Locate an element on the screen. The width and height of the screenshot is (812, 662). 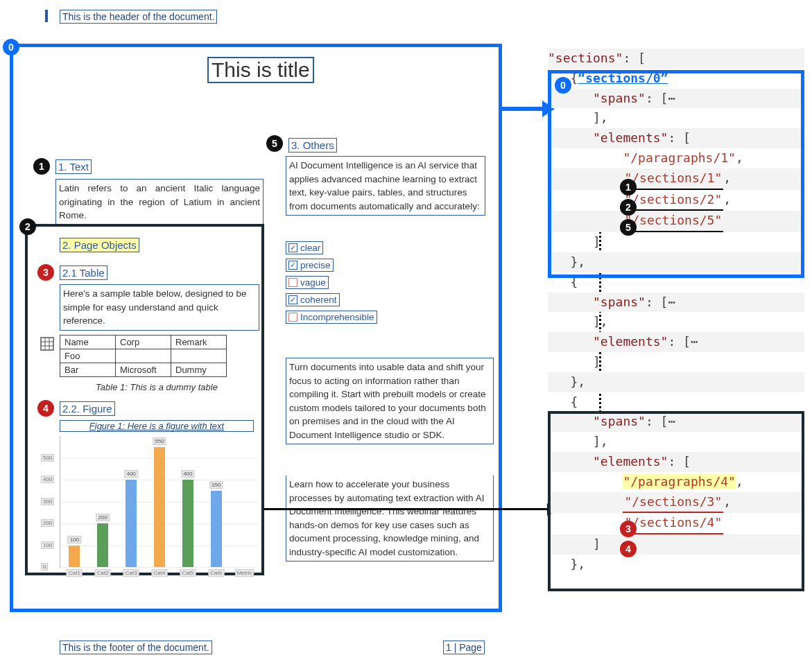
section-3-para1: AI Document Intelligence is an AI servic… is located at coordinates (386, 186).